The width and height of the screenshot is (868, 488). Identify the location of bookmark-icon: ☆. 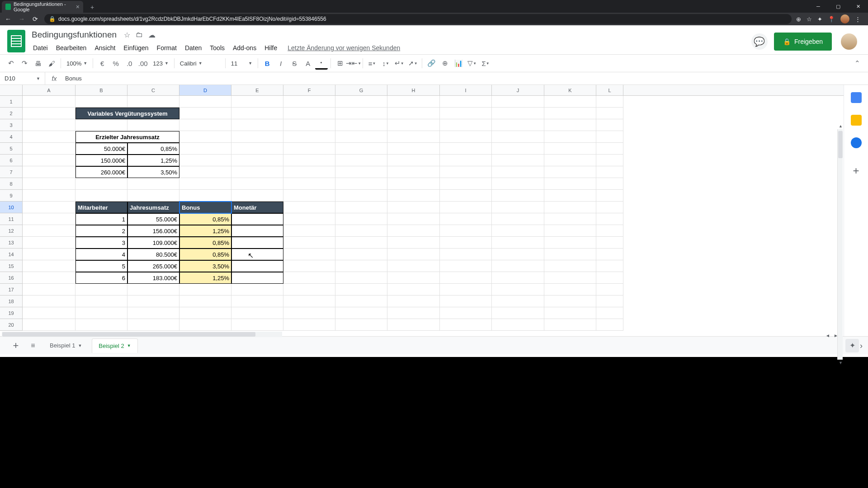
(809, 19).